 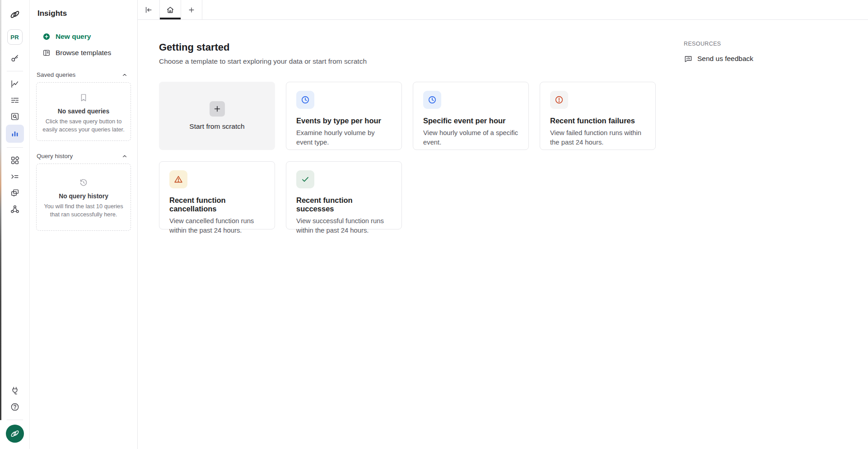 I want to click on history-icon, so click(x=84, y=182).